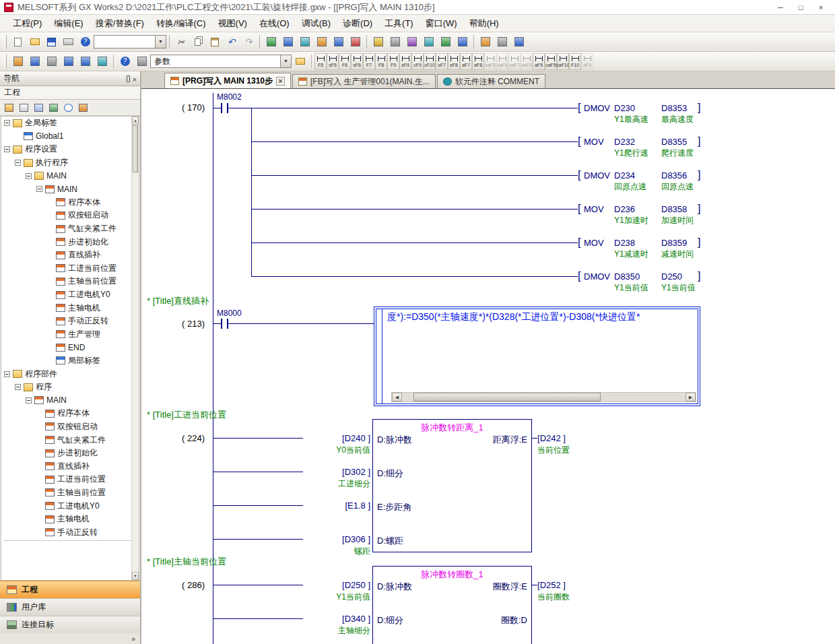 This screenshot has width=835, height=644. What do you see at coordinates (128, 79) in the screenshot?
I see `pin-icon` at bounding box center [128, 79].